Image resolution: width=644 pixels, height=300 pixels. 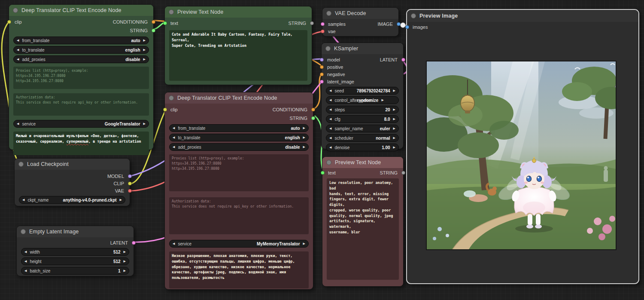 What do you see at coordinates (81, 77) in the screenshot?
I see `node-deep-translator-positive: Deep Translator CLIP Text Encode Node cl…` at bounding box center [81, 77].